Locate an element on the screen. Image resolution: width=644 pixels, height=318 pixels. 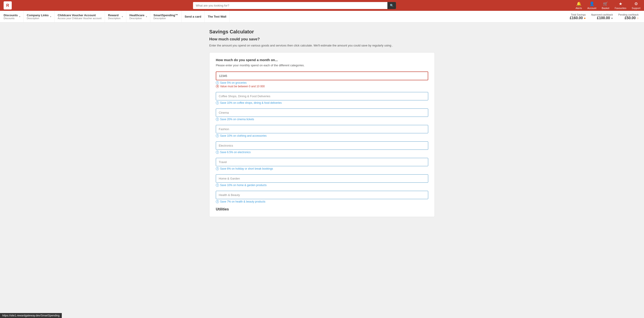
field-group-health-beauty: i Save 7% on health & beauty products is located at coordinates (322, 197).